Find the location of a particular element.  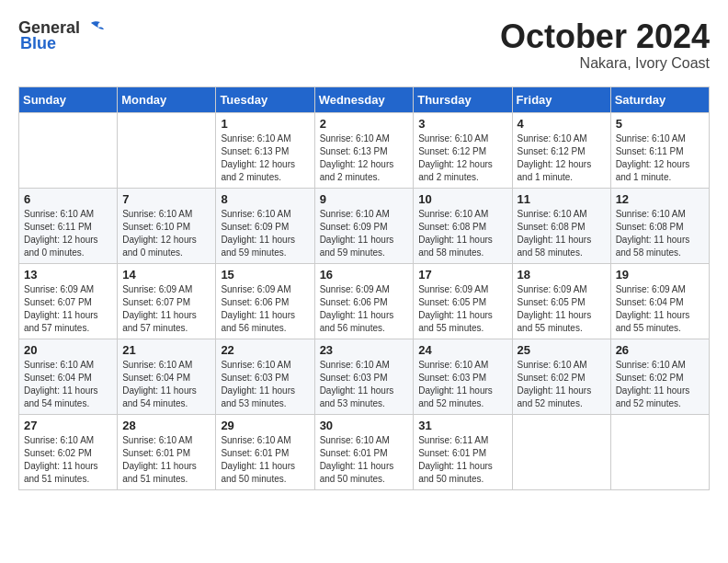

calendar-week-row: 1Sunrise: 6:10 AMSunset: 6:13 PMDaylight… is located at coordinates (364, 150).